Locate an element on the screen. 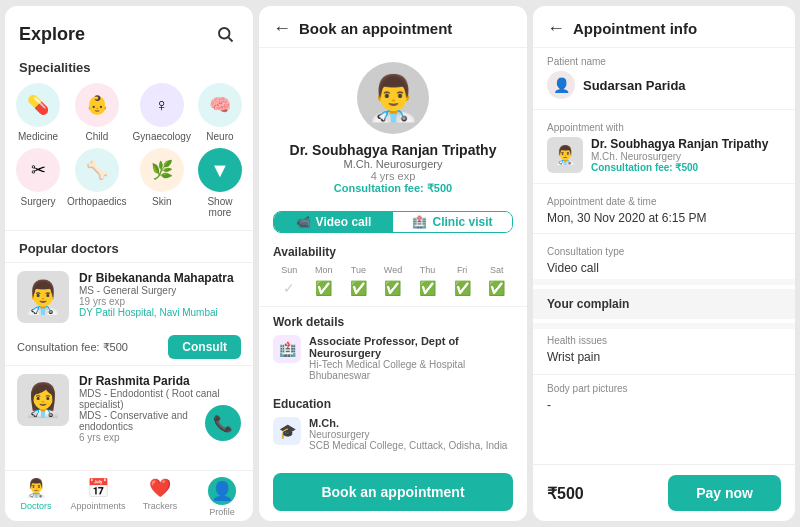 The width and height of the screenshot is (800, 527). trackers-nav-icon: ❤️ is located at coordinates (160, 488).